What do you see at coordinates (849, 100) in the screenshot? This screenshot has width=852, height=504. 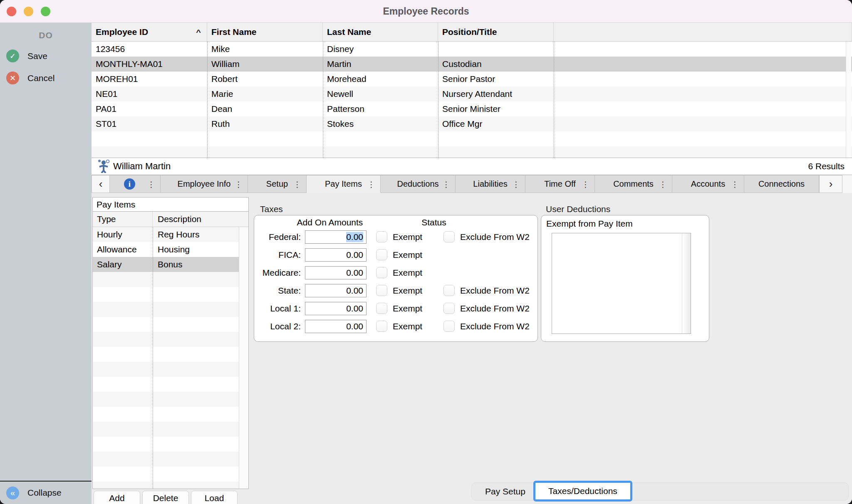 I see `employee-table-scrollbar` at bounding box center [849, 100].